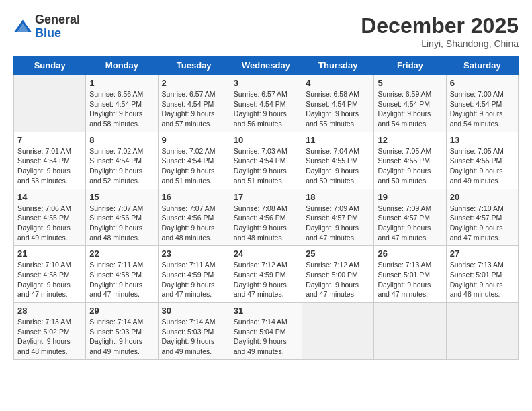  Describe the element at coordinates (260, 275) in the screenshot. I see `sunset: Sunset: 4:59 PM` at that location.